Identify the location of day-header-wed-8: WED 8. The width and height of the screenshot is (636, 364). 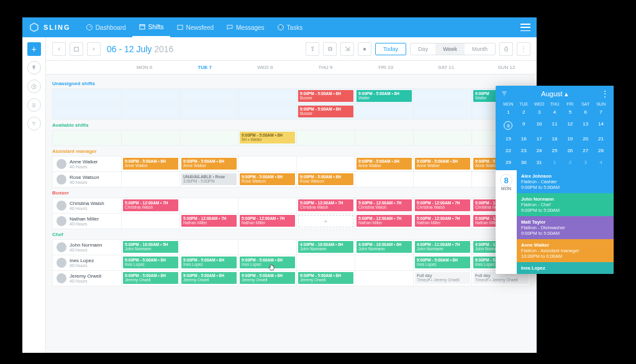
(265, 68).